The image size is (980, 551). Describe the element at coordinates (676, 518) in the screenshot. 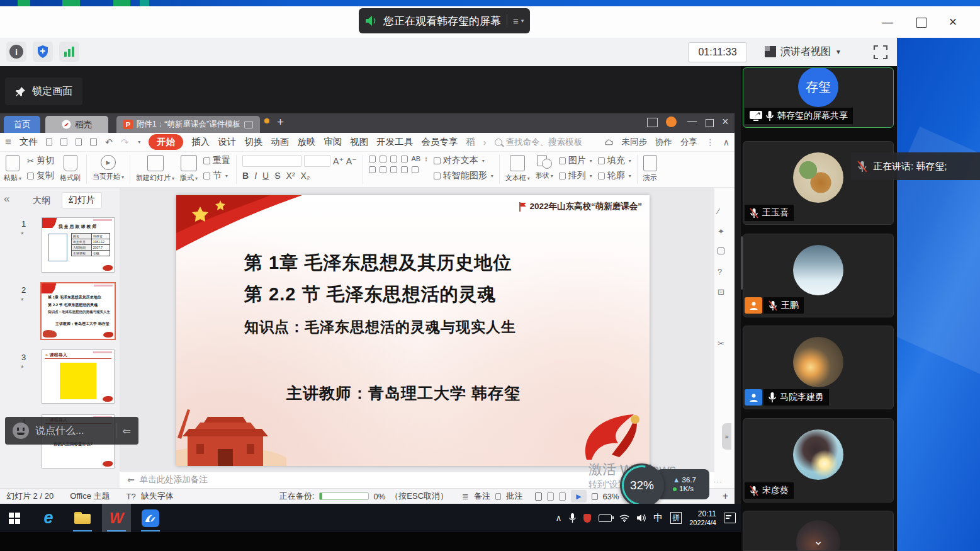

I see `ime-pinyin: 拼` at that location.